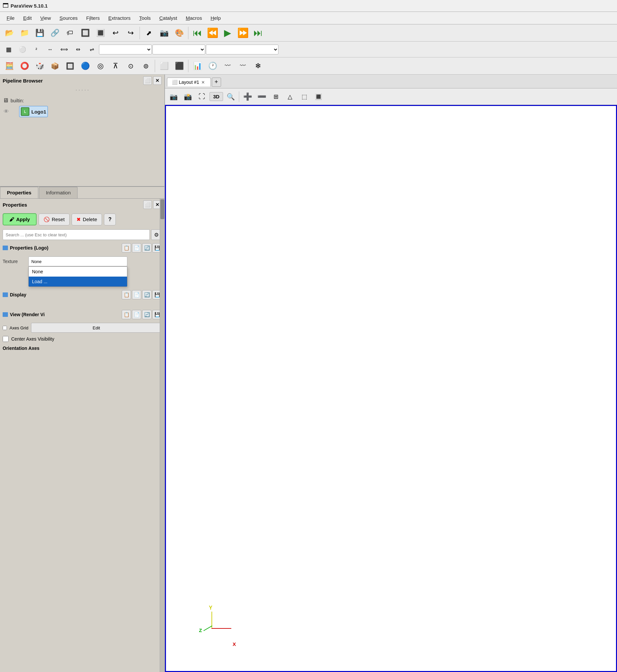  What do you see at coordinates (78, 261) in the screenshot?
I see `texture-dropdown: None None Load ...` at bounding box center [78, 261].